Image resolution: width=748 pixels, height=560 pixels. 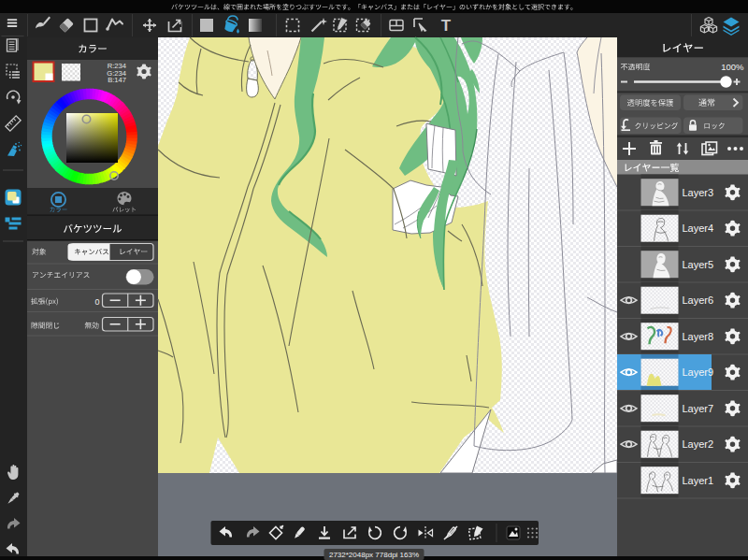 I want to click on svg-text: Layer6, so click(x=698, y=300).